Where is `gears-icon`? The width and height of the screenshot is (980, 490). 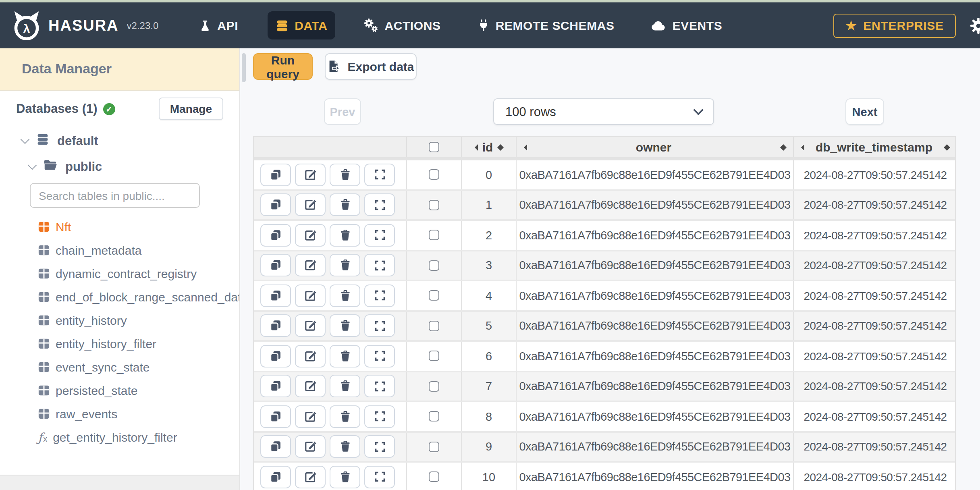 gears-icon is located at coordinates (371, 25).